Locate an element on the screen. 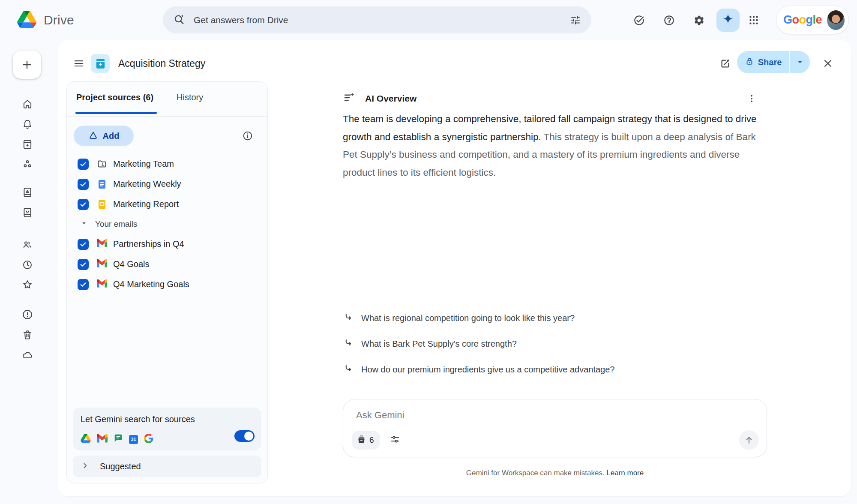 This screenshot has width=857, height=504. share-dropdown-button is located at coordinates (800, 62).